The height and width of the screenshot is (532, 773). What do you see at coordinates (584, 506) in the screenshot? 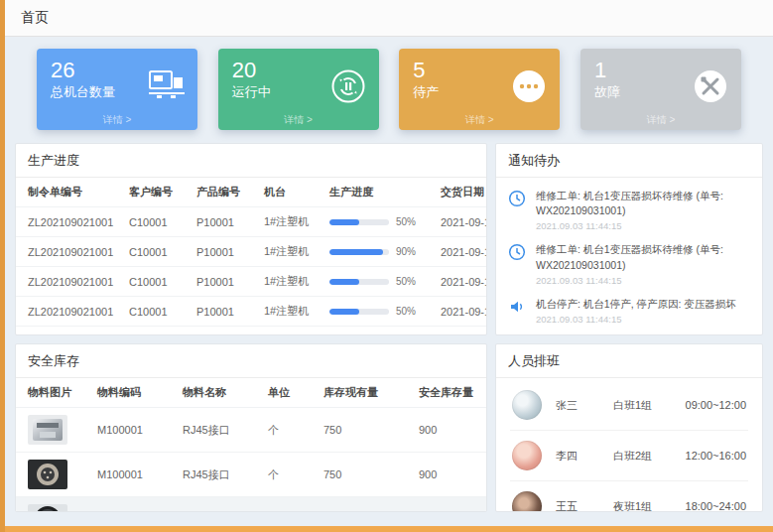
I see `staff-name: 王五` at bounding box center [584, 506].